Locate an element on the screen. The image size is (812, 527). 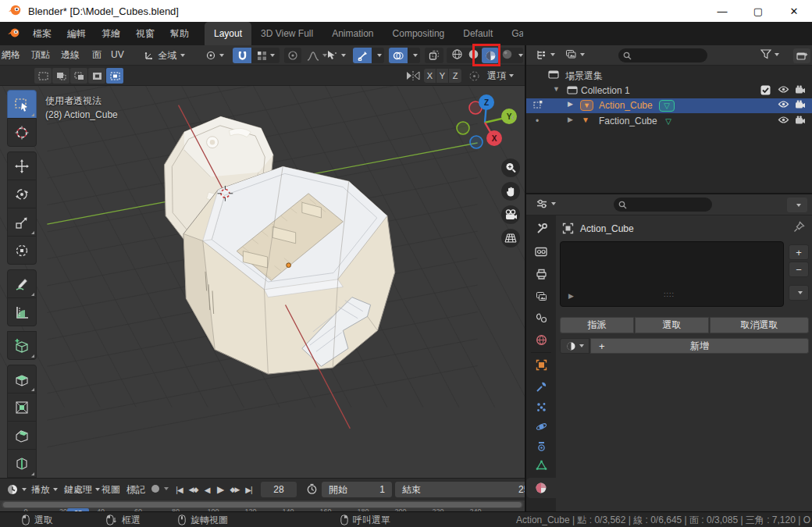
assign-button: 指派 is located at coordinates (597, 325).